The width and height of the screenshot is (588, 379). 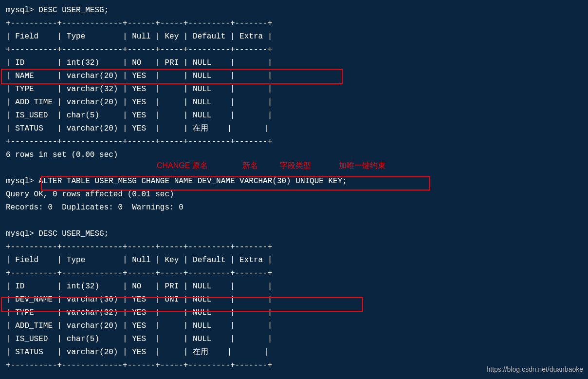 What do you see at coordinates (294, 181) in the screenshot?
I see `mysql-alter-line: mysql> ALTER TABLE USER_MESG CHANGE NAME…` at bounding box center [294, 181].